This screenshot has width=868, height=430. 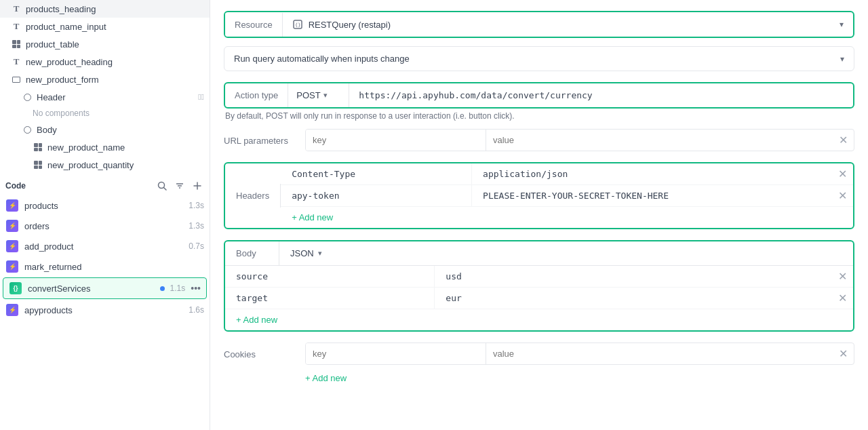 I want to click on header-value-apy-token: PLEASE-ENTER-YOUR-SECRET-TOKEN-HERE, so click(x=652, y=195).